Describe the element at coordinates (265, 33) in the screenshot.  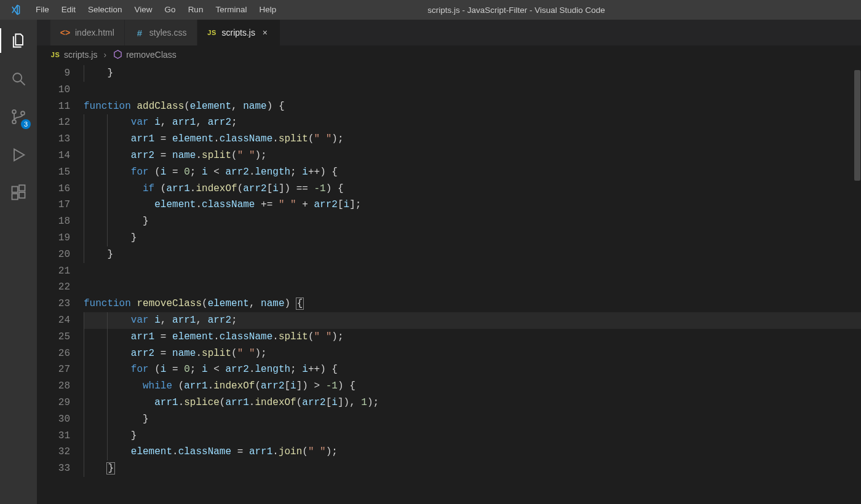
I see `close-icon: ×` at that location.